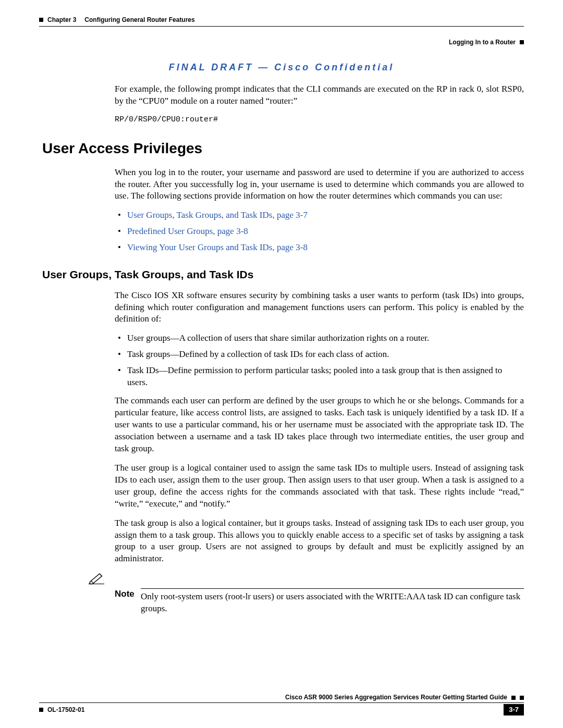 This screenshot has height=728, width=563. I want to click on section2-para4: The task group is also a logical contain…, so click(319, 541).